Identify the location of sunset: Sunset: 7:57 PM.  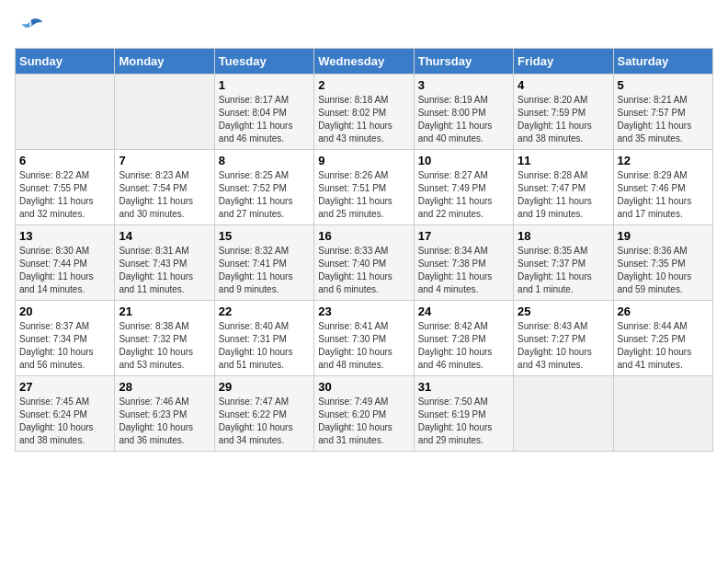
(652, 112).